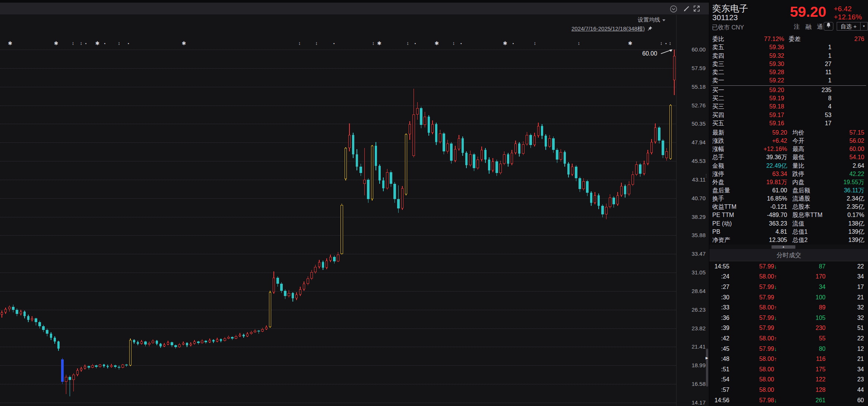  Describe the element at coordinates (726, 64) in the screenshot. I see `ask-level-label: 卖三` at that location.